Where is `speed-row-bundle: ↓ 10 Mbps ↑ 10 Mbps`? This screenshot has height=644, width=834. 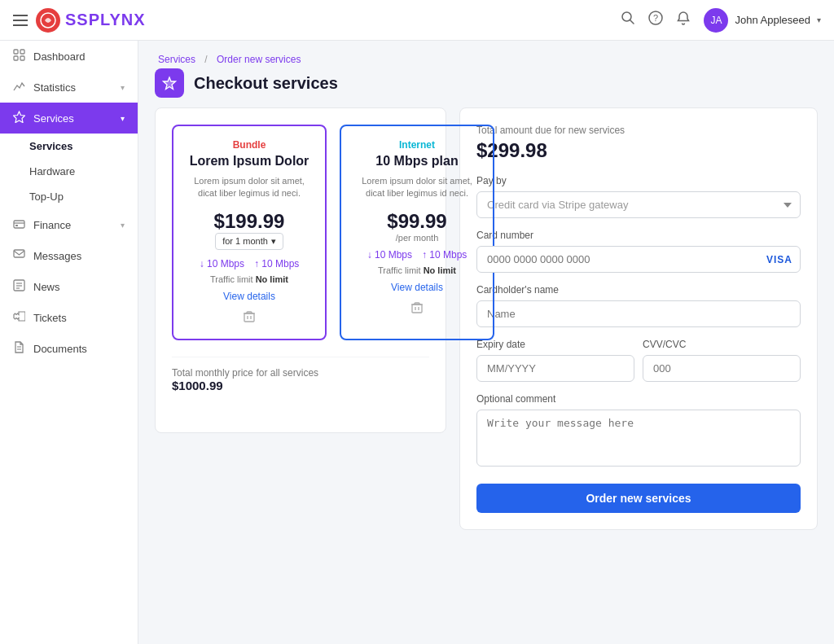
speed-row-bundle: ↓ 10 Mbps ↑ 10 Mbps is located at coordinates (249, 264).